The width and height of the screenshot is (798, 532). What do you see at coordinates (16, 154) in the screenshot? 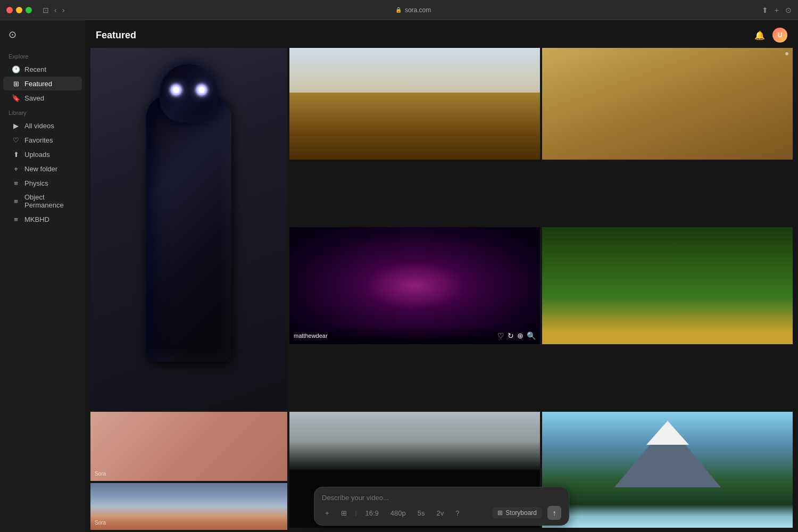
I see `uploads-icon: ⬆` at bounding box center [16, 154].